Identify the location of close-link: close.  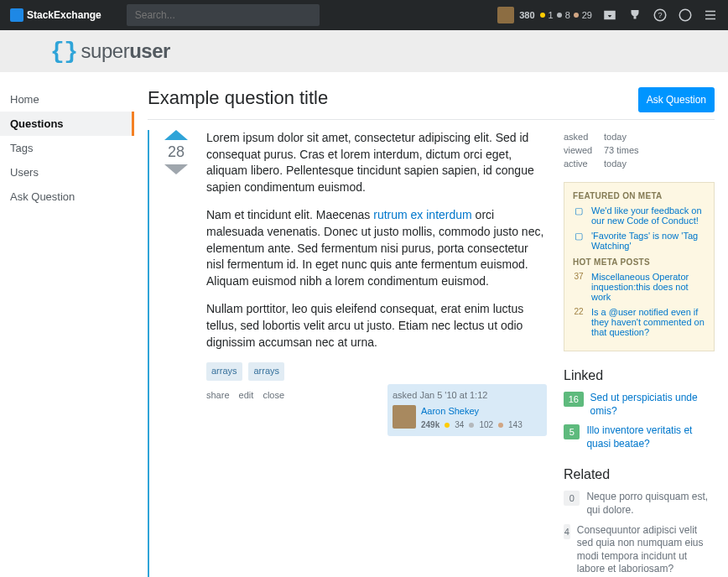
(273, 395).